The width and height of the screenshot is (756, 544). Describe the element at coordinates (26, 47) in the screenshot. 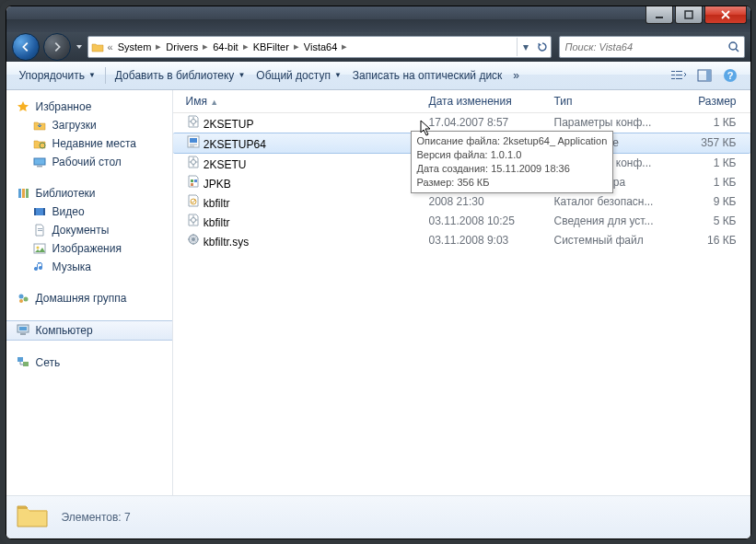

I see `back-button` at that location.